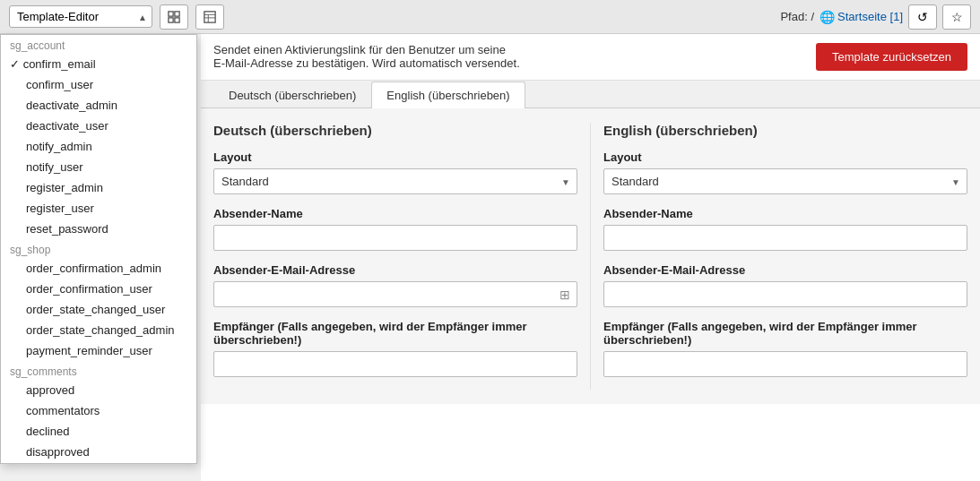  I want to click on deutsch-recipient-group: Empfänger (Falls angegeben, wird der Emp…, so click(395, 348).